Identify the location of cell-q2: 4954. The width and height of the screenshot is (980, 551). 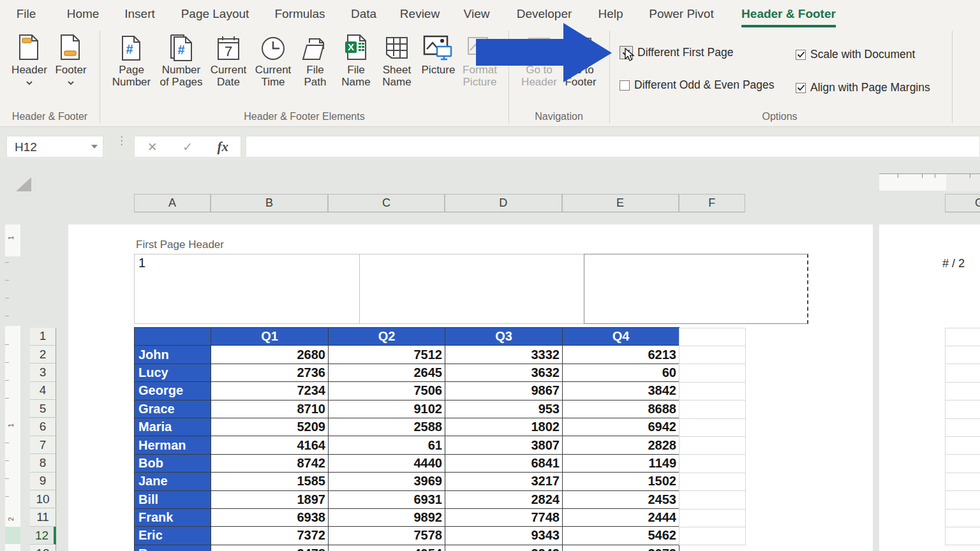
(387, 548).